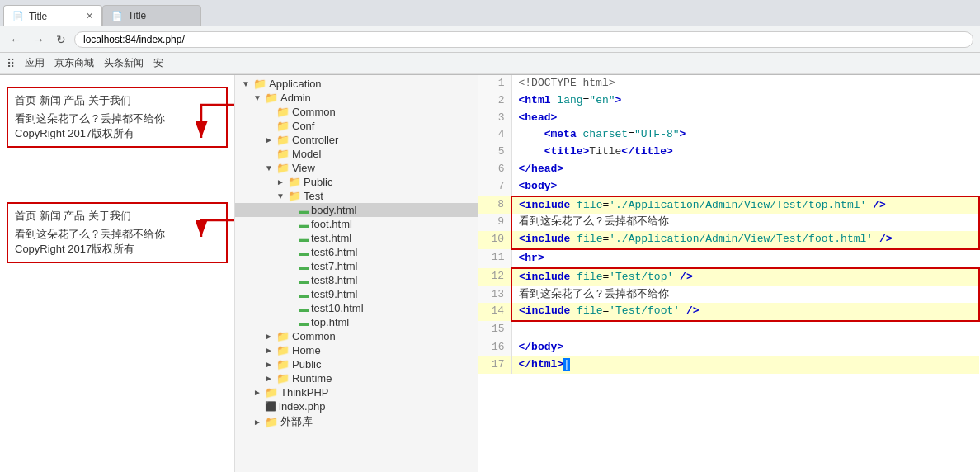 This screenshot has width=980, height=472. What do you see at coordinates (304, 295) in the screenshot?
I see `file-icon-test9: ▬` at bounding box center [304, 295].